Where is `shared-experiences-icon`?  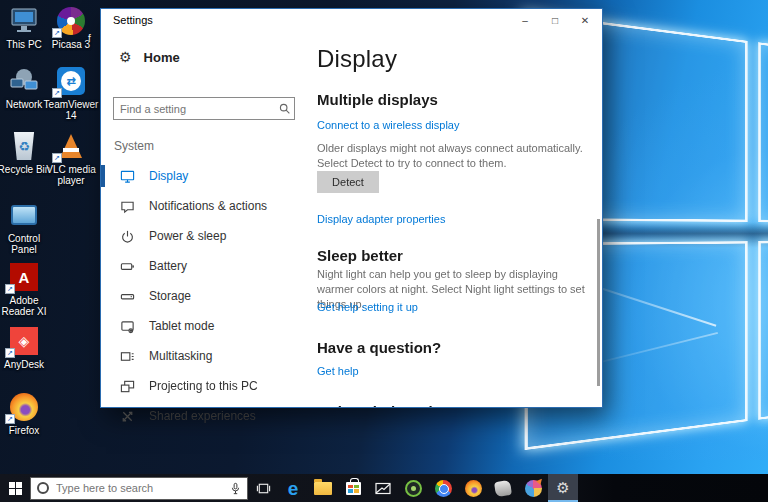
shared-experiences-icon is located at coordinates (127, 416).